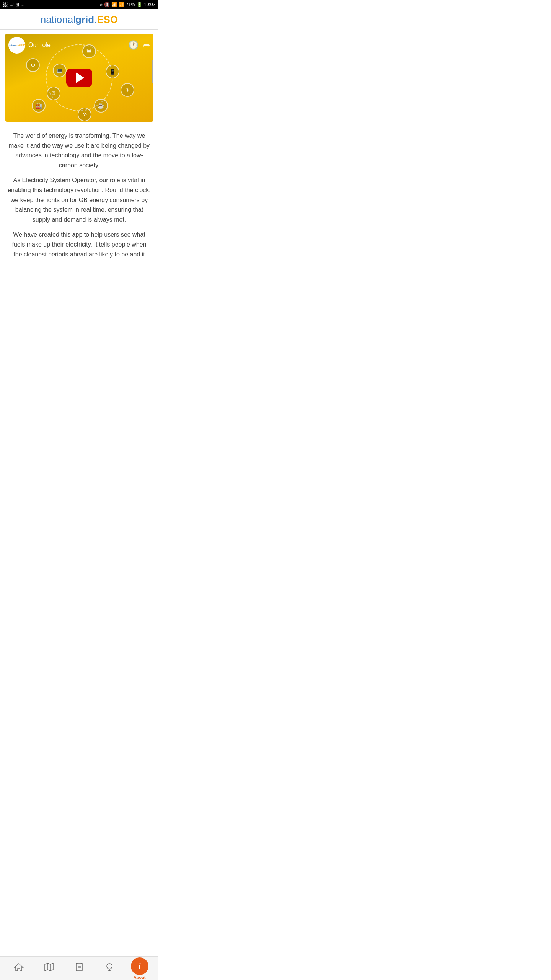 This screenshot has height=980, width=551. Describe the element at coordinates (150, 5) in the screenshot. I see `time-label: 10:02` at that location.